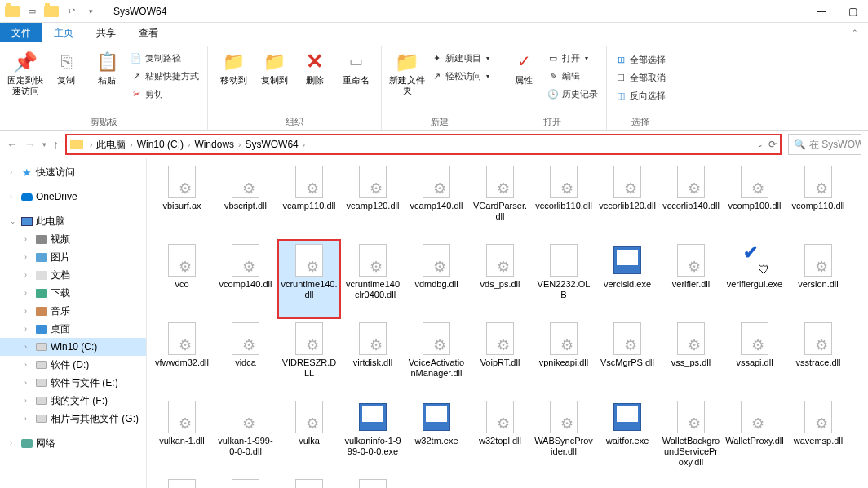 Image resolution: width=868 pixels, height=488 pixels. What do you see at coordinates (500, 436) in the screenshot?
I see `file-item: w32topl.dll` at bounding box center [500, 436].